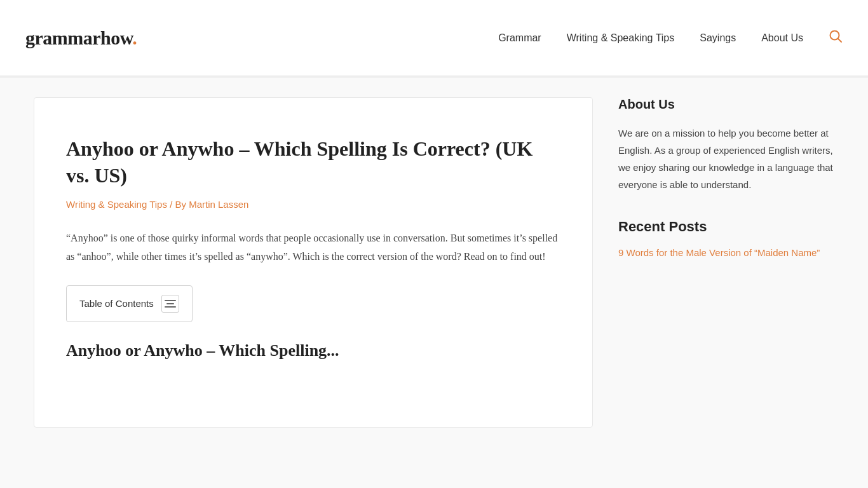 Image resolution: width=868 pixels, height=488 pixels. Describe the element at coordinates (726, 159) in the screenshot. I see `sidebar-about-text: We are on a mission to help you become b…` at that location.